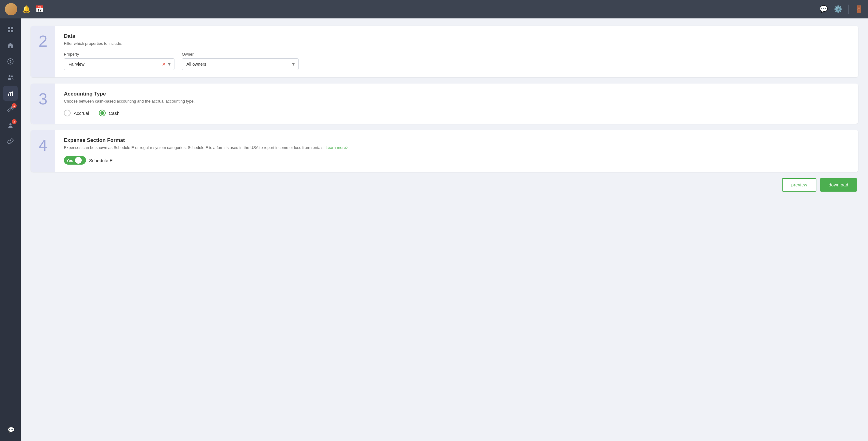 The image size is (868, 441). I want to click on toggle-yes-label: Yes, so click(70, 160).